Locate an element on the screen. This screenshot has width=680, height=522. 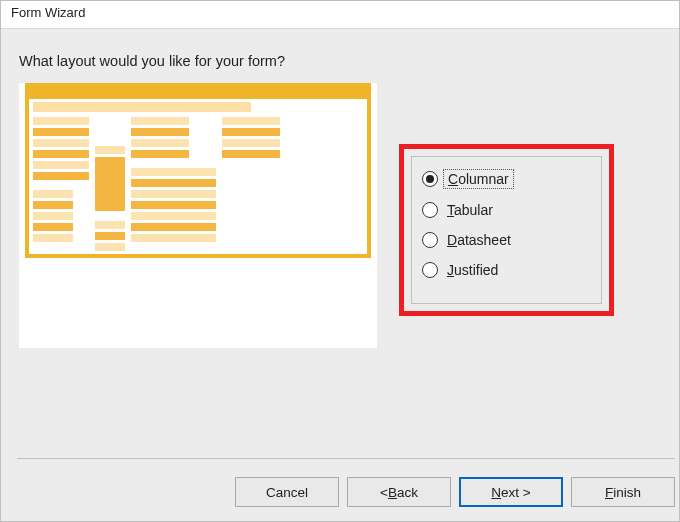
finish-button: Finish is located at coordinates (623, 492).